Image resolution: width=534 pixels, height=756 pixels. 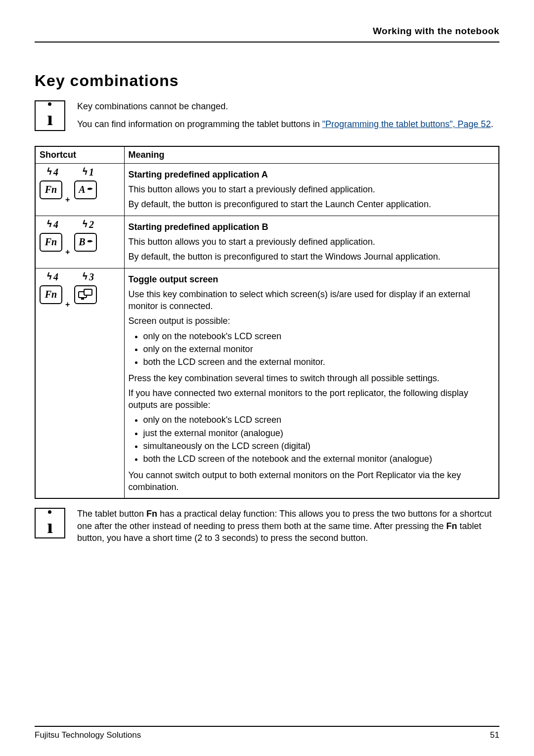 I want to click on row-text: You cannot switch output to both externa…, so click(x=312, y=482).